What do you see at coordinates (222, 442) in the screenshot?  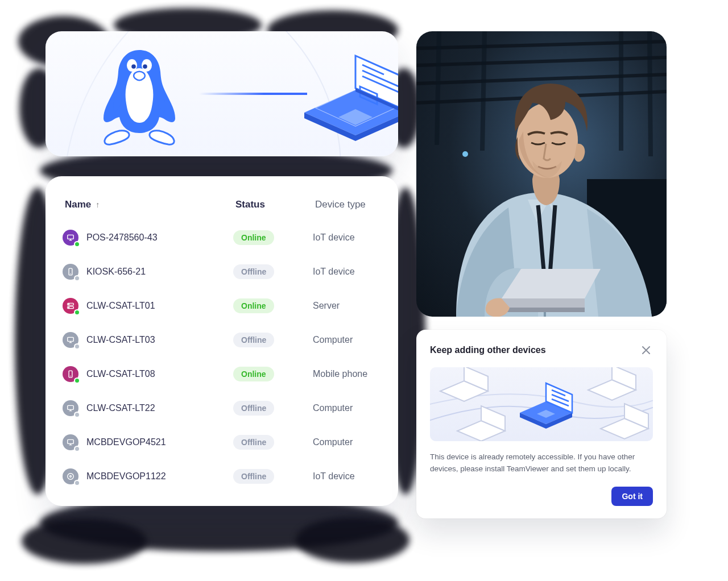 I see `table-row: MCBDEVGOP4521OfflineComputer` at bounding box center [222, 442].